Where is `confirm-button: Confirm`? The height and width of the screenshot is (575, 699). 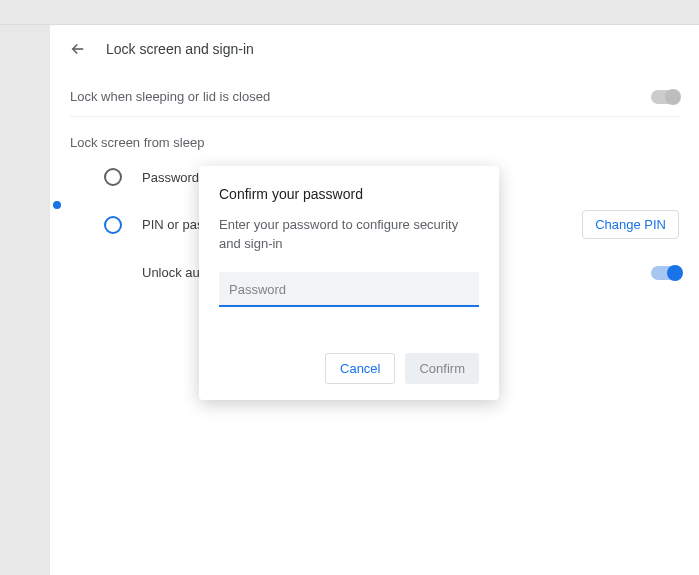 confirm-button: Confirm is located at coordinates (442, 368).